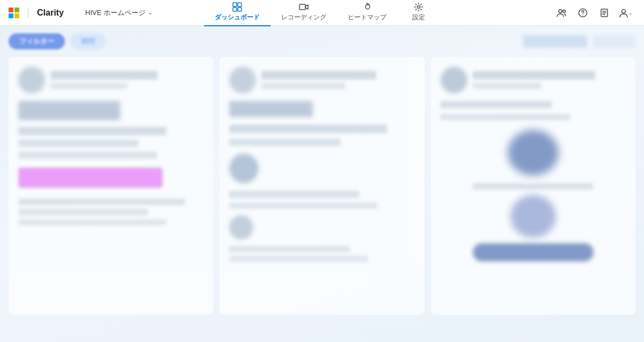  What do you see at coordinates (367, 17) in the screenshot?
I see `nav-heatmap-label: ヒートマップ` at bounding box center [367, 17].